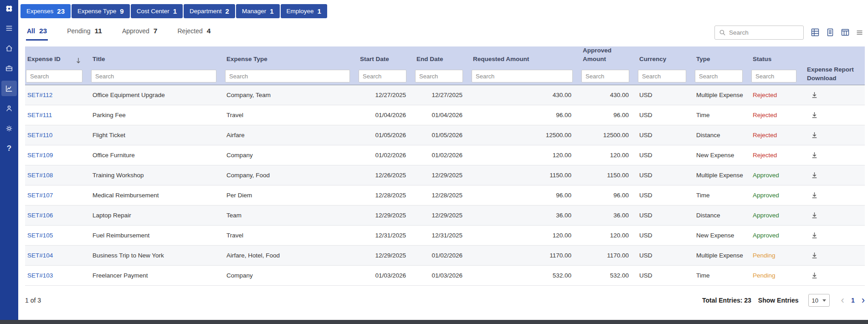  I want to click on help-icon: ?, so click(9, 149).